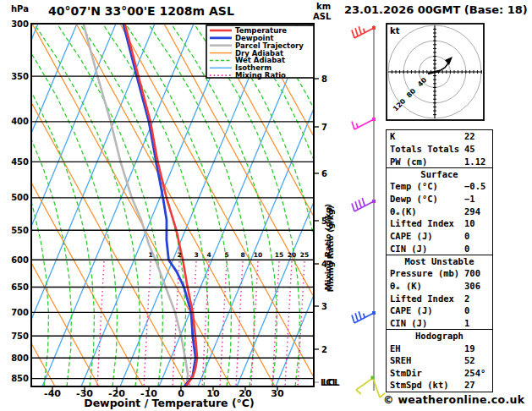 The height and width of the screenshot is (411, 532). Describe the element at coordinates (141, 11) in the screenshot. I see `chart-title: 40°07'N 33°00'E 1208m ASL` at that location.